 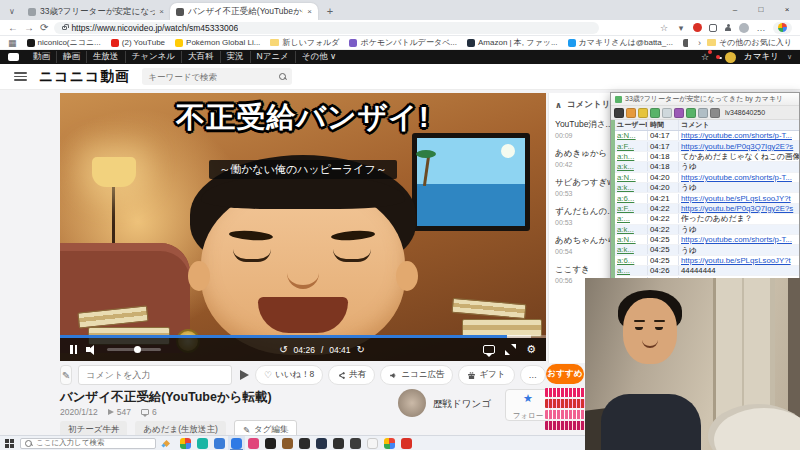 I want to click on volume-slider, so click(x=134, y=350).